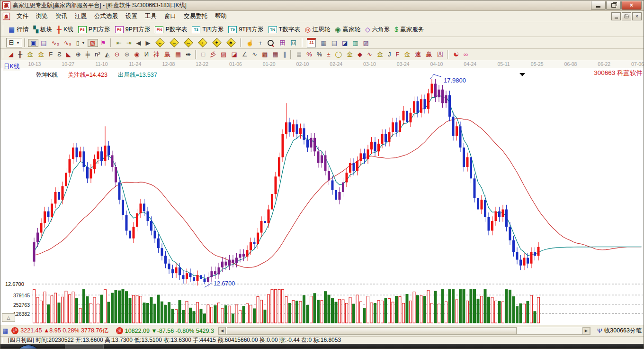  What do you see at coordinates (377, 29) in the screenshot?
I see `hexagon-button: ◇六角形` at bounding box center [377, 29].